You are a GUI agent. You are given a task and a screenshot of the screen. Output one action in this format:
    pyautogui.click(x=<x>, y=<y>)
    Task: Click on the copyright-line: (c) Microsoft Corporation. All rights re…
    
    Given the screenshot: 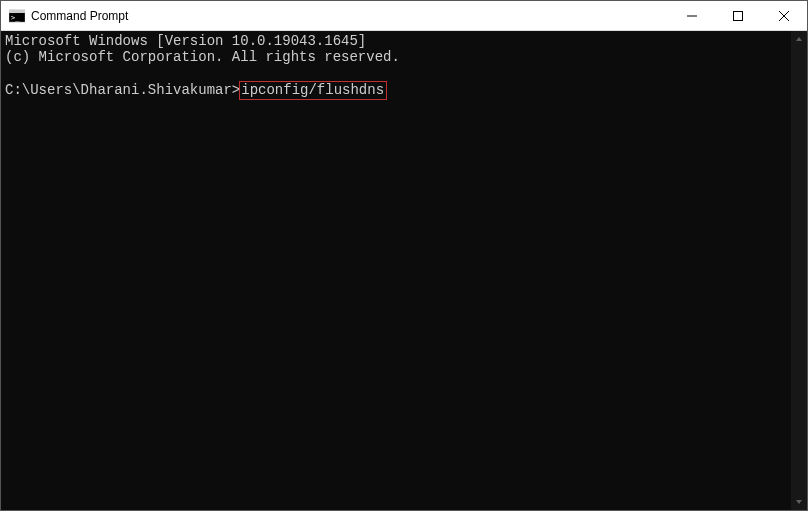 What is the action you would take?
    pyautogui.click(x=202, y=57)
    